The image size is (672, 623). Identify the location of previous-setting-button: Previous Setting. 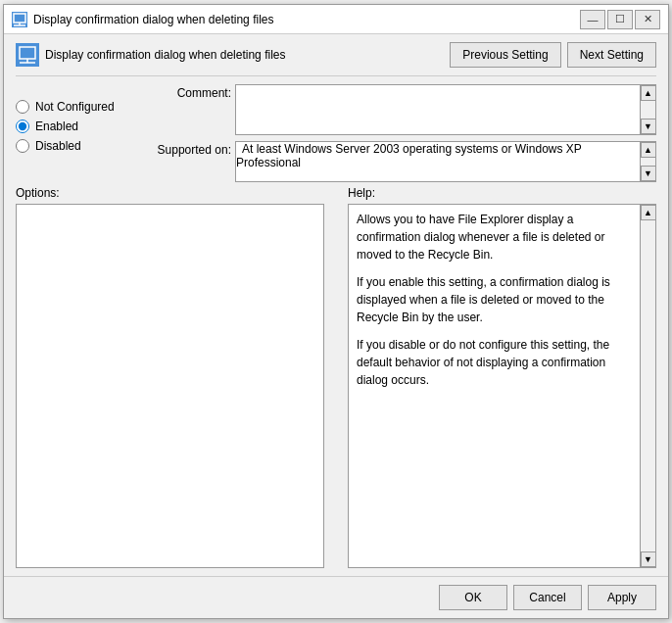
(505, 55).